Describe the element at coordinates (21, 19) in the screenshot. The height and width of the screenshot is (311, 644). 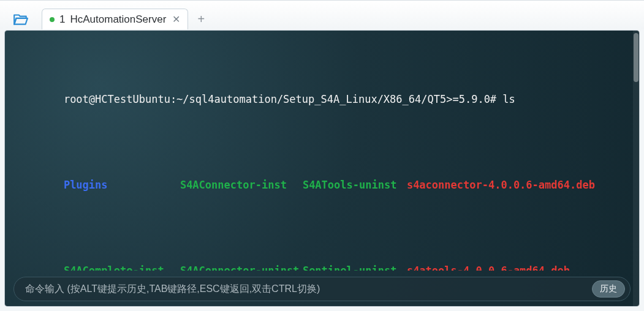
I see `open-folder-button` at that location.